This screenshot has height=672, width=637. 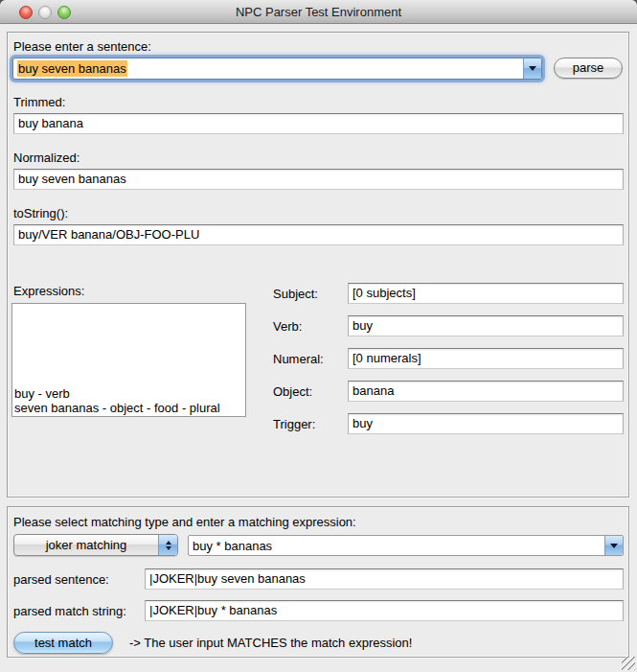 What do you see at coordinates (63, 642) in the screenshot?
I see `test-match-button: test match` at bounding box center [63, 642].